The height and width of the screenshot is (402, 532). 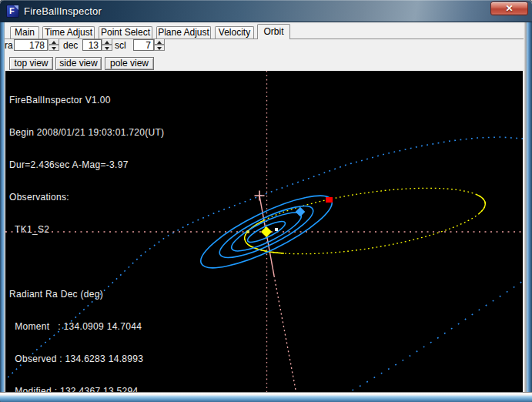 I want to click on ra-input, so click(x=31, y=45).